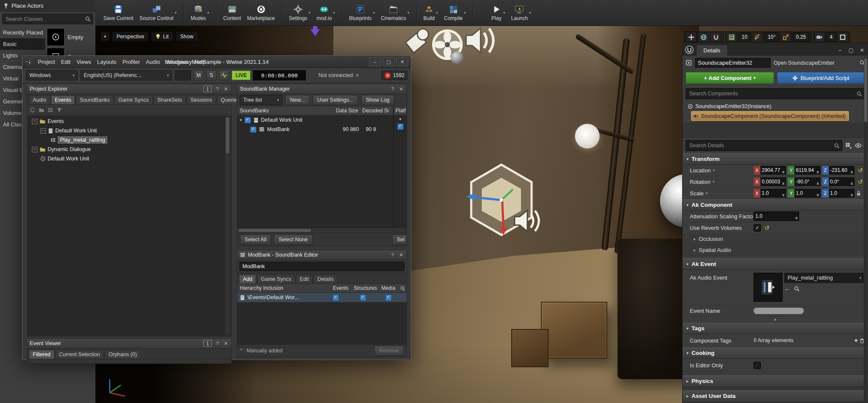  What do you see at coordinates (716, 37) in the screenshot?
I see `surface-snap-icon` at bounding box center [716, 37].